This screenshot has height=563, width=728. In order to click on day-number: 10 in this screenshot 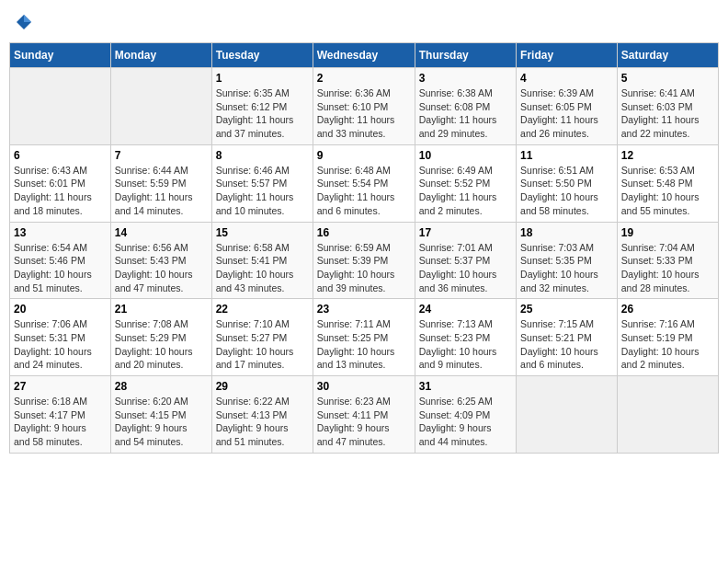, I will do `click(465, 155)`.